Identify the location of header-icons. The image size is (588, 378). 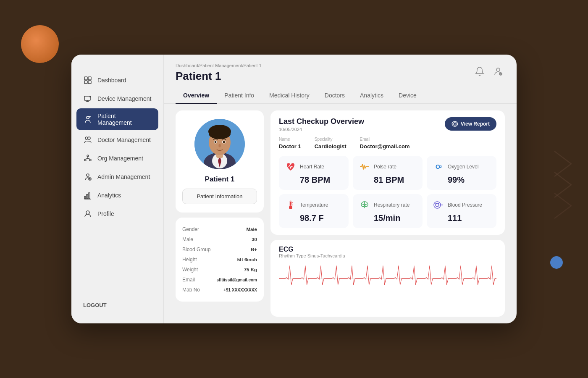
(489, 71).